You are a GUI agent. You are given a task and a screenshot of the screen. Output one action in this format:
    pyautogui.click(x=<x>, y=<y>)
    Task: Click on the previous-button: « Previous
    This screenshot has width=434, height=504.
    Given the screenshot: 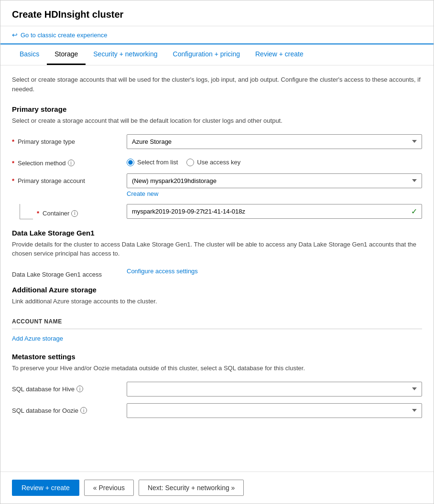 What is the action you would take?
    pyautogui.click(x=109, y=488)
    